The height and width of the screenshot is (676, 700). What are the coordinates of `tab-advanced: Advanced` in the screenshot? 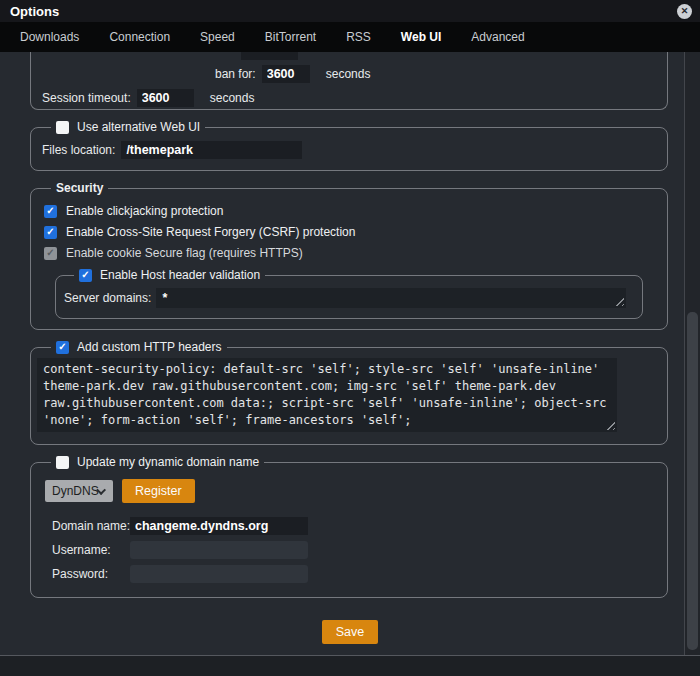 It's located at (498, 37).